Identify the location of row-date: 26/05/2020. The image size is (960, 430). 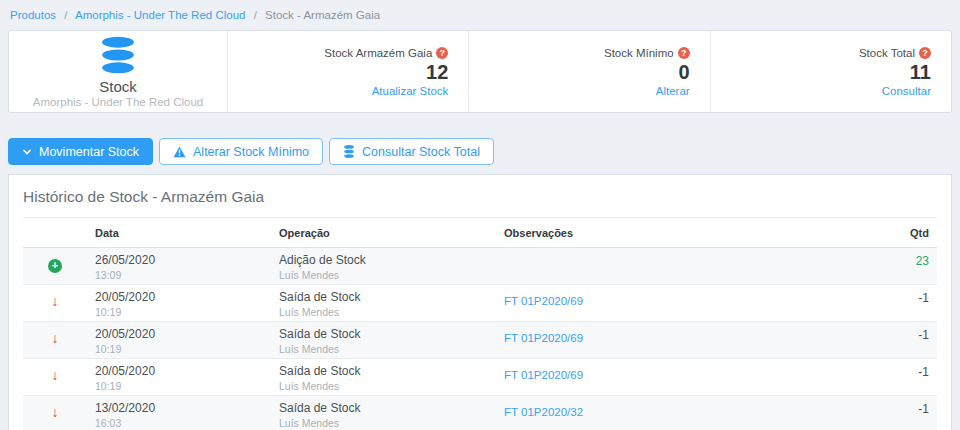
(179, 260).